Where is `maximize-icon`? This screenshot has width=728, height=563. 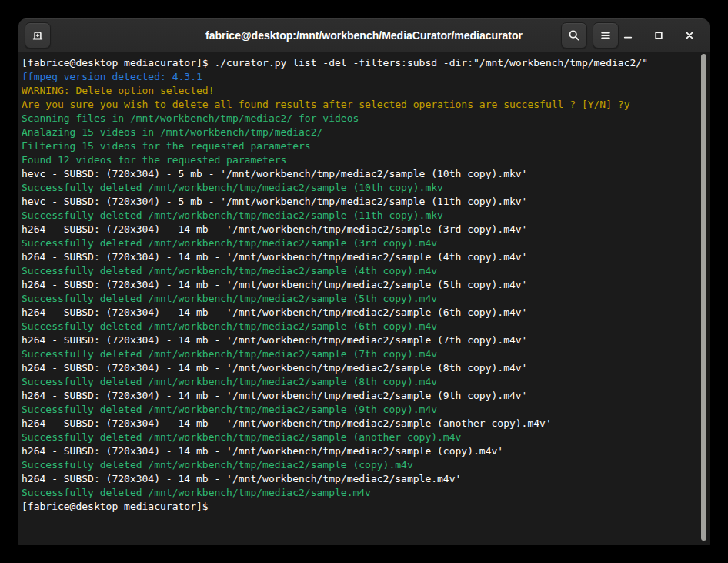
maximize-icon is located at coordinates (659, 35).